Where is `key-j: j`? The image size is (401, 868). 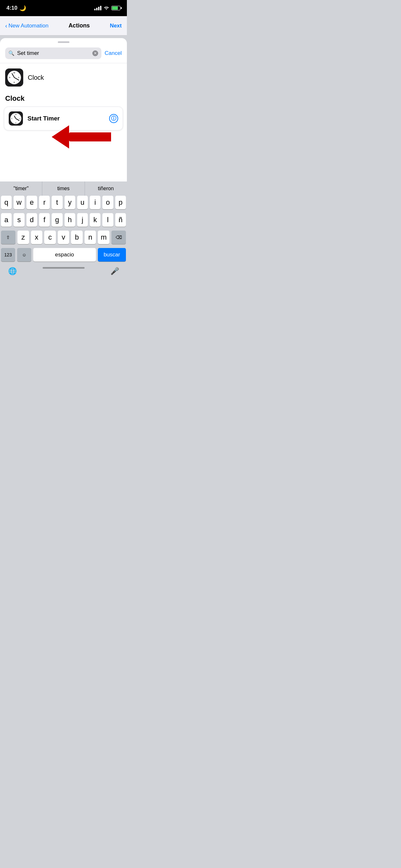
key-j: j is located at coordinates (83, 220).